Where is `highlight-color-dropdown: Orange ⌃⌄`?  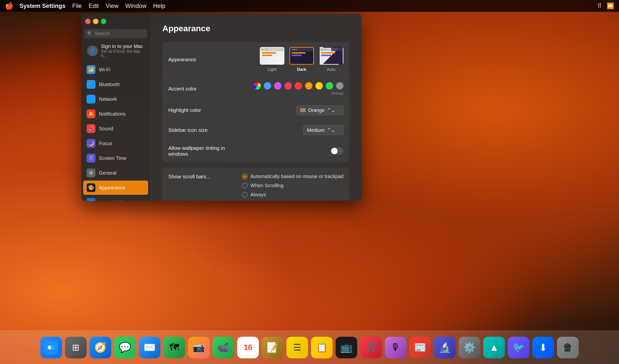 highlight-color-dropdown: Orange ⌃⌄ is located at coordinates (320, 110).